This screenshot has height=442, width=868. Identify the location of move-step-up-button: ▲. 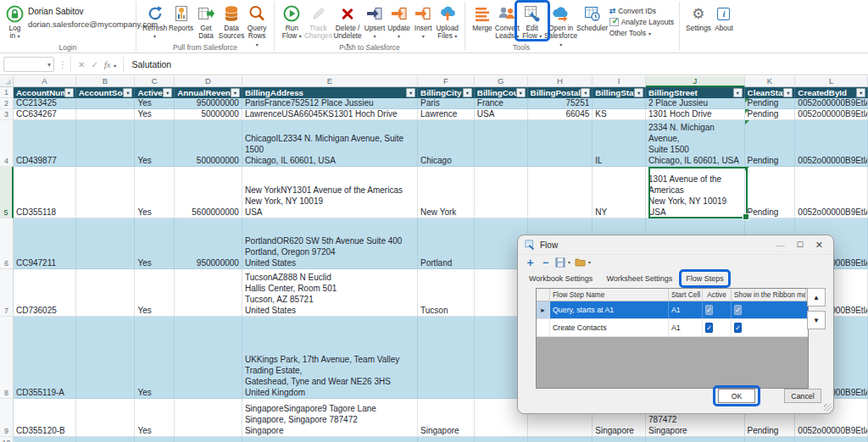
(816, 297).